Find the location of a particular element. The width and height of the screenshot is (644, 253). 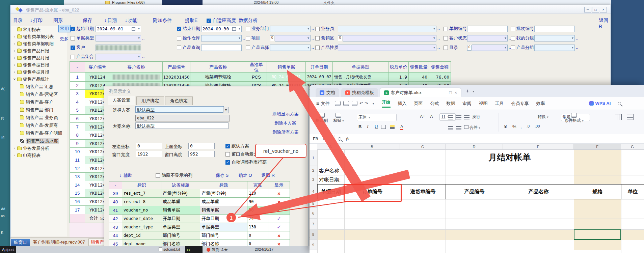

taskbar-app: Aplpost is located at coordinates (8, 250).